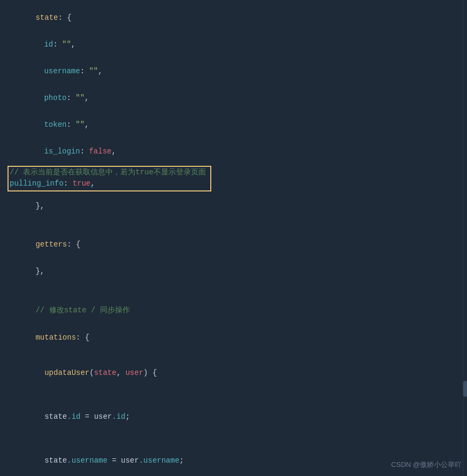  What do you see at coordinates (233, 125) in the screenshot?
I see `code-line: token: "",` at bounding box center [233, 125].